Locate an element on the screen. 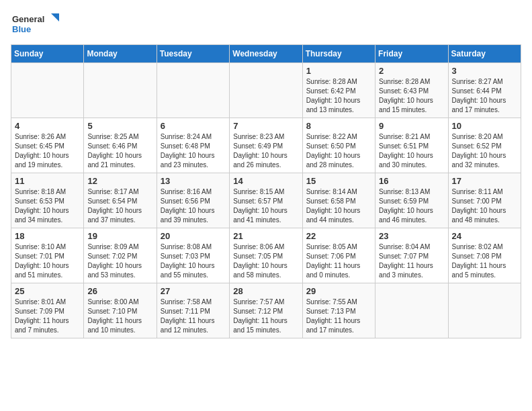 This screenshot has width=532, height=411. day-number: 24 is located at coordinates (485, 236).